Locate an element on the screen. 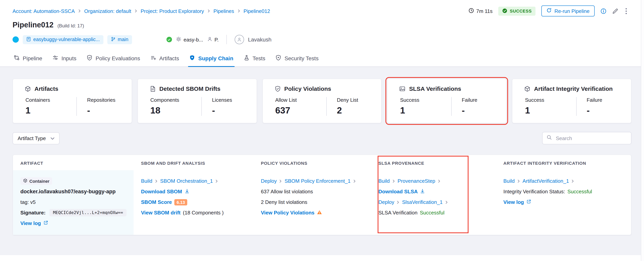 This screenshot has width=644, height=261. rerun-pipeline-button: Re-run Pipeline is located at coordinates (568, 11).